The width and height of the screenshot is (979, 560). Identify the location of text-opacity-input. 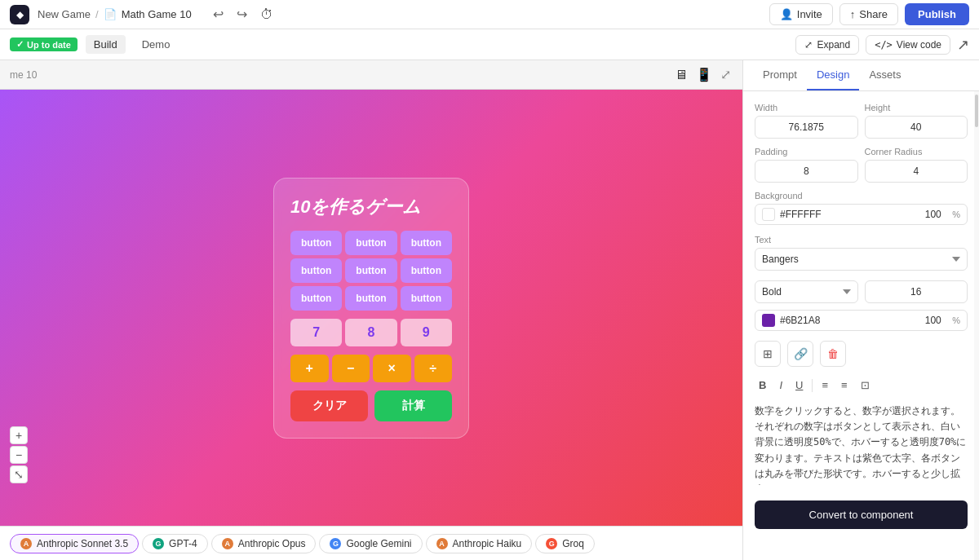
(933, 320).